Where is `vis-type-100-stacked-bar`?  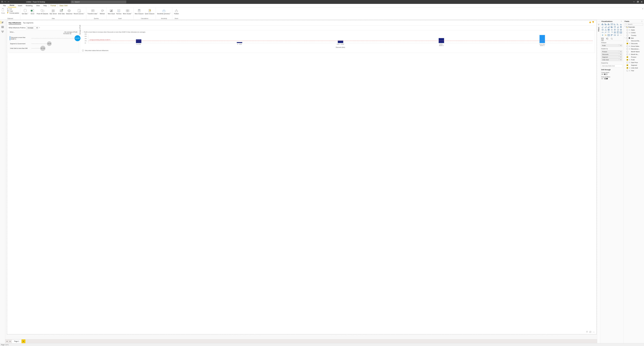 vis-type-100-stacked-bar is located at coordinates (608, 24).